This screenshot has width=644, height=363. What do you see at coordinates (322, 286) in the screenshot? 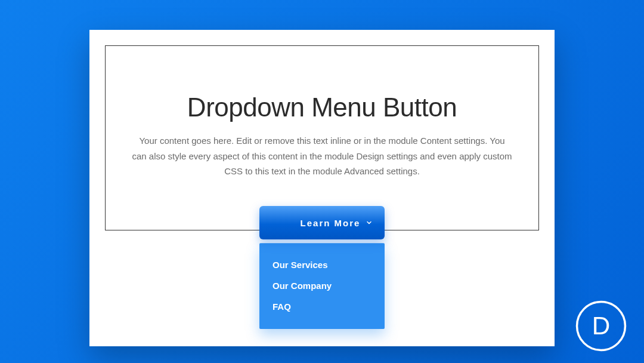
I see `dropdown-panel: Our Services Our Company FAQ` at bounding box center [322, 286].